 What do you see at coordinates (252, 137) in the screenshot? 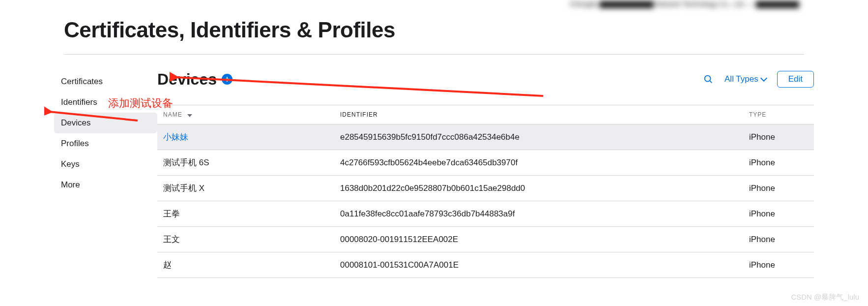
I see `cell-name: 小妹妹` at bounding box center [252, 137].